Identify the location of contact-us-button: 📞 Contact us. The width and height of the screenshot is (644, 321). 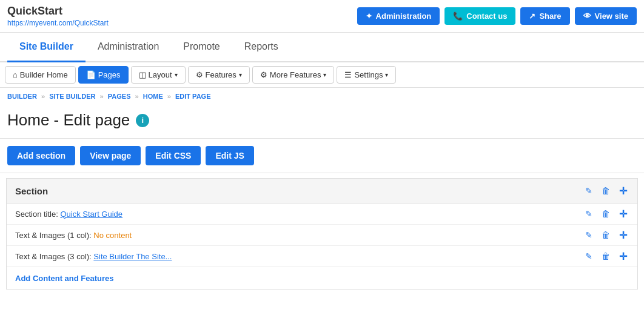
(480, 16).